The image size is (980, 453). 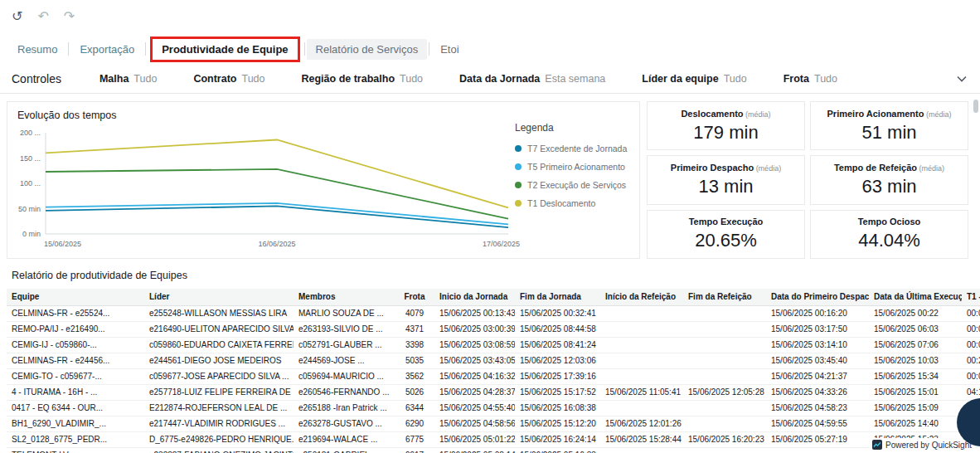 What do you see at coordinates (817, 360) in the screenshot?
I see `table-cell: 15/06/2025 03:45:40` at bounding box center [817, 360].